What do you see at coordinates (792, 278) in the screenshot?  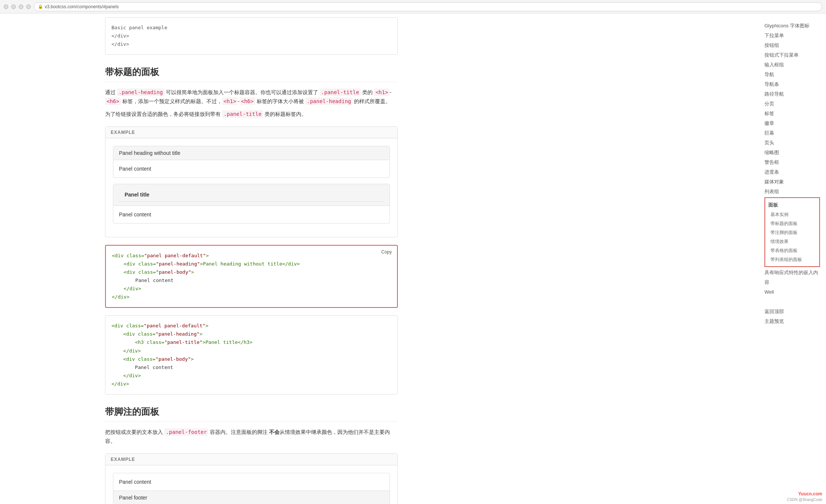 I see `sidebar-item-responsive-embed: 具有响应式特性的嵌入内容` at bounding box center [792, 278].